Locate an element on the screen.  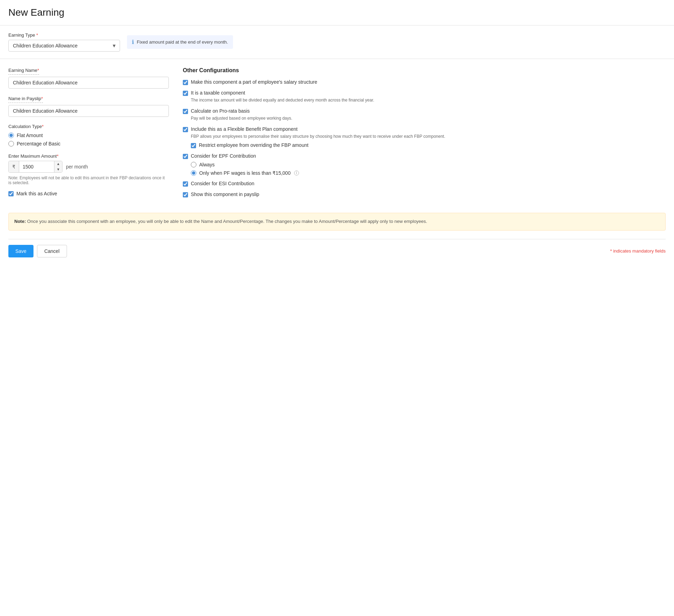
config-esi-checkbox is located at coordinates (186, 184).